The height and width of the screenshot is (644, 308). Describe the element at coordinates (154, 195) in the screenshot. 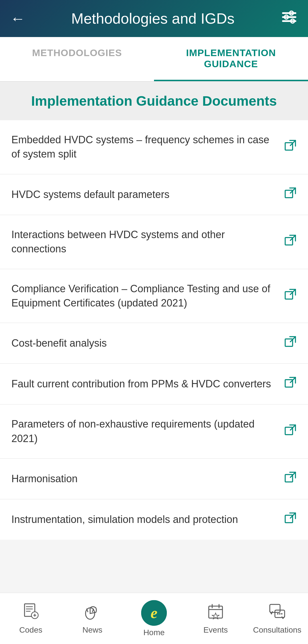

I see `list-item: HVDC systems default parameters` at that location.